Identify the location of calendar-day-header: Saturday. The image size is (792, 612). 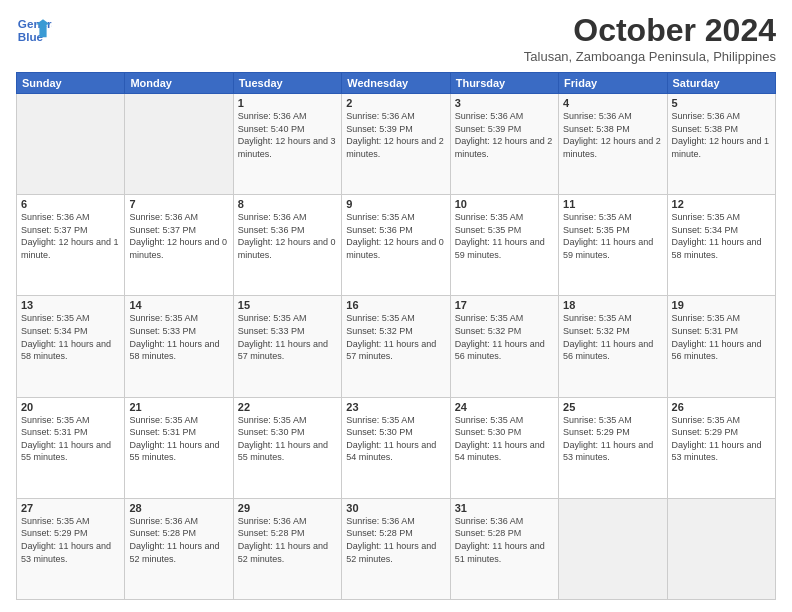
(721, 84).